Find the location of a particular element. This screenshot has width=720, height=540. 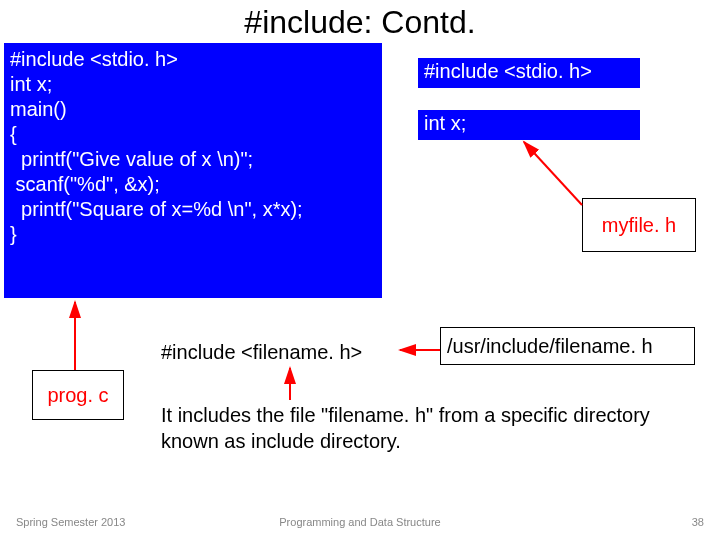

code-line: { is located at coordinates (193, 134).